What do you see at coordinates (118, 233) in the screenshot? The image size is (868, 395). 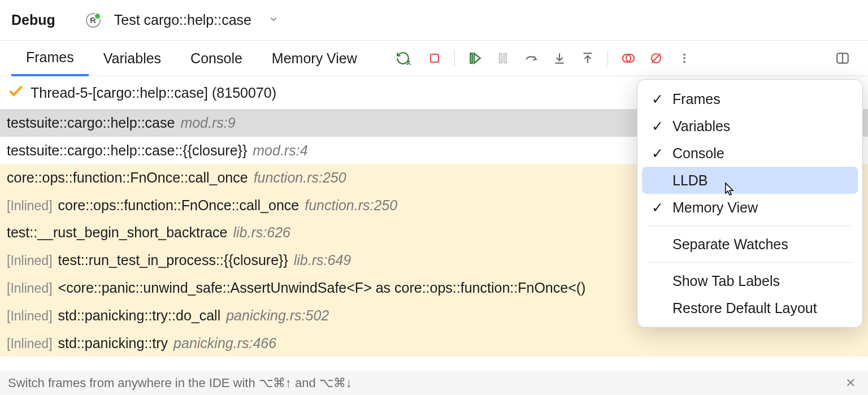 I see `frame-name: test::__rust_begin_short_backtrace` at bounding box center [118, 233].